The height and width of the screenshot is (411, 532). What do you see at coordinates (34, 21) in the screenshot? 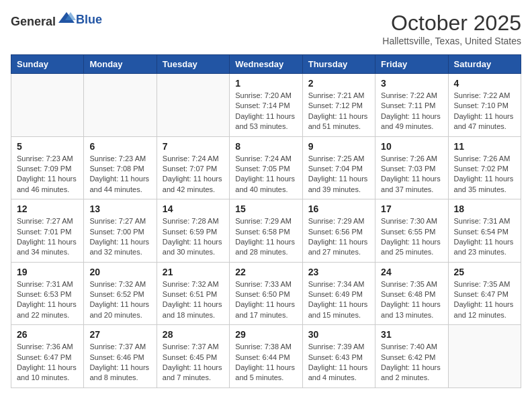
I see `logo-general: General` at bounding box center [34, 21].